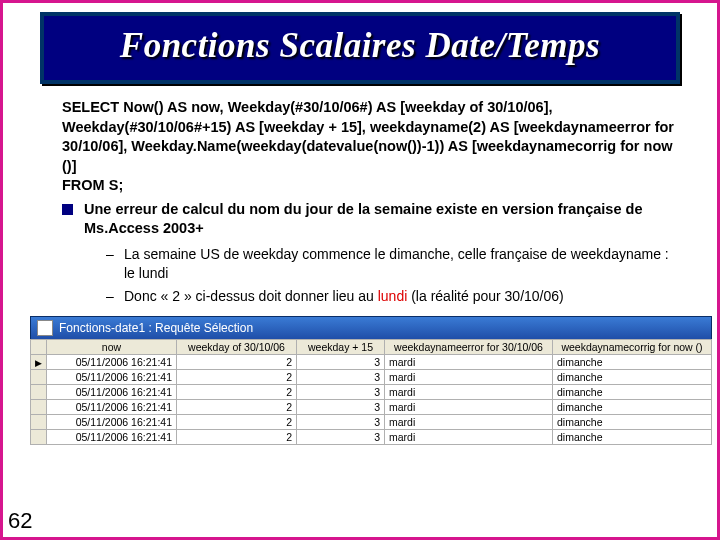 The image size is (720, 540). Describe the element at coordinates (251, 296) in the screenshot. I see `dash-donc-a: Donc « 2 » ci-dessus doit donner lieu au` at that location.